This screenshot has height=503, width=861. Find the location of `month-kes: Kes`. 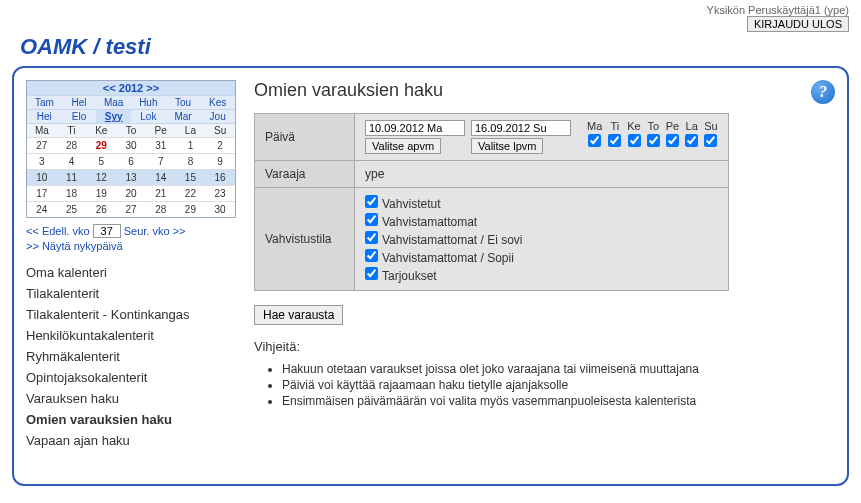

month-kes: Kes is located at coordinates (218, 102).